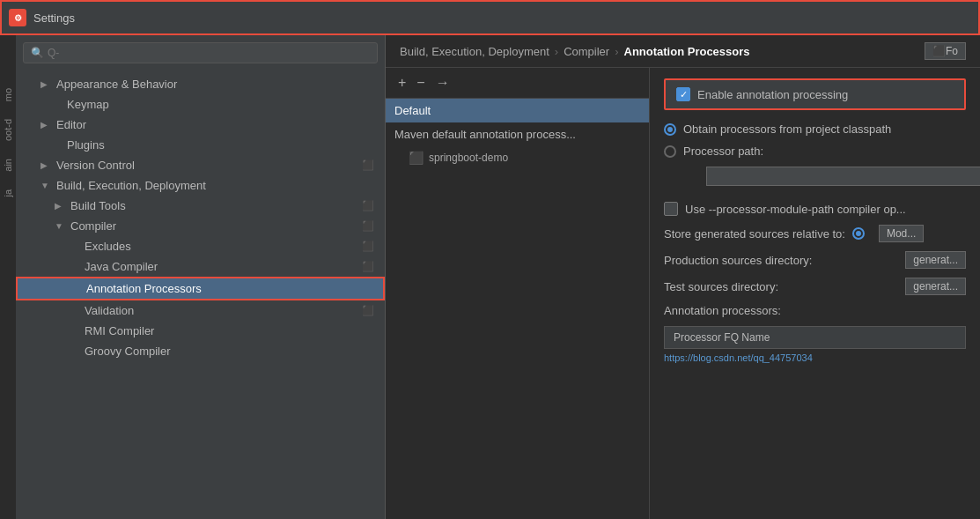 This screenshot has height=519, width=980. What do you see at coordinates (518, 111) in the screenshot?
I see `processor-list-item-default: Default` at bounding box center [518, 111].